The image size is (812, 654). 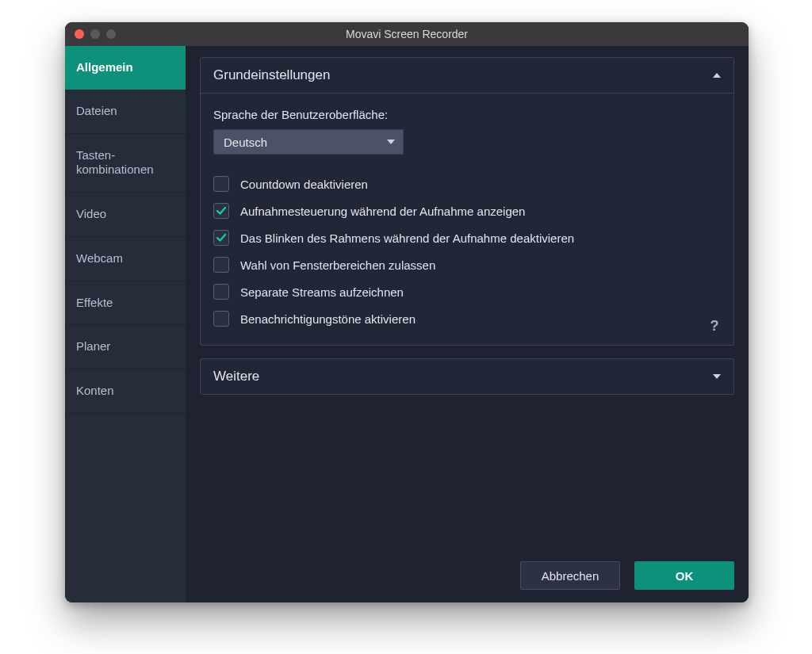 I want to click on sidebar-item-label: Webcam, so click(x=100, y=258).